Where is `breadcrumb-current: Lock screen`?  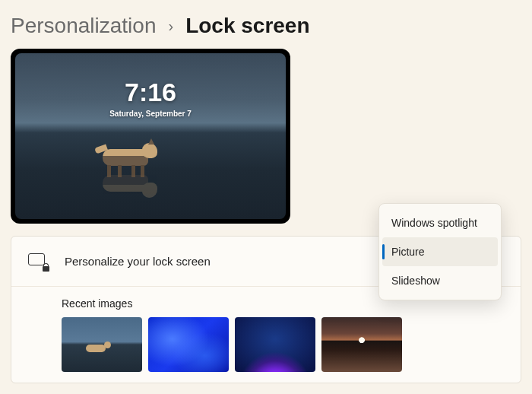
breadcrumb-current: Lock screen is located at coordinates (248, 26).